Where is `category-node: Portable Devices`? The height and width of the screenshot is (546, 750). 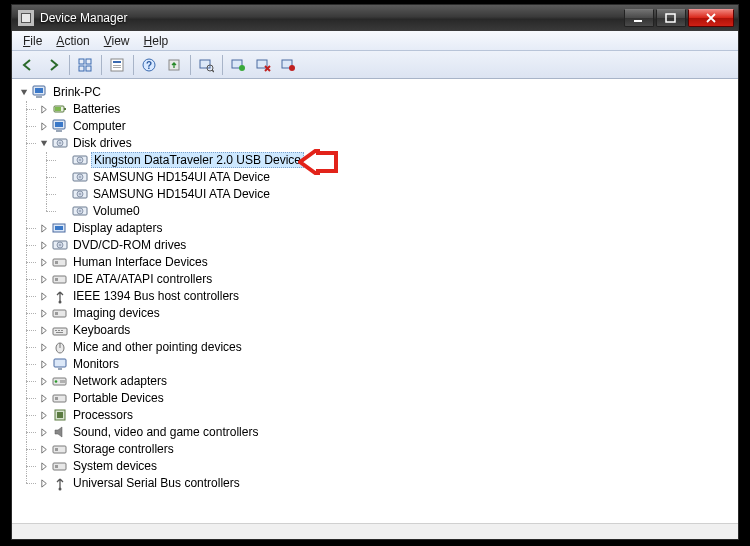
category-node: Portable Devices is located at coordinates (388, 398).